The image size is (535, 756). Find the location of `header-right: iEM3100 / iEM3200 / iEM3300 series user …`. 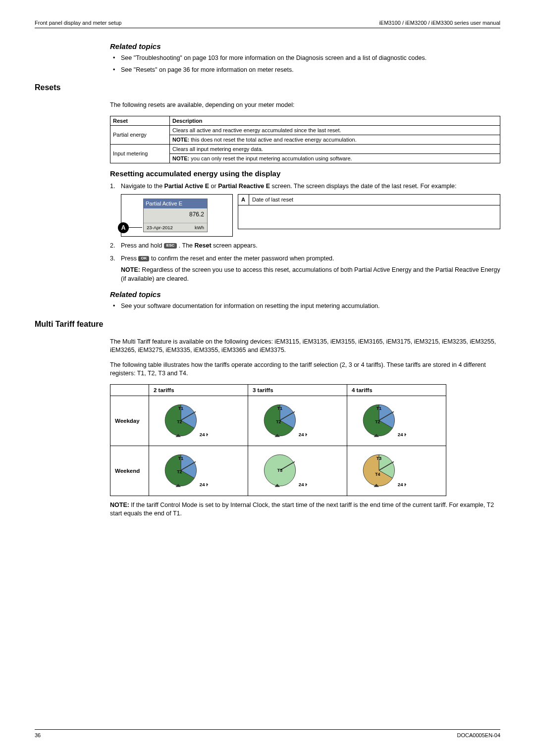

header-right: iEM3100 / iEM3200 / iEM3300 series user … is located at coordinates (440, 23).